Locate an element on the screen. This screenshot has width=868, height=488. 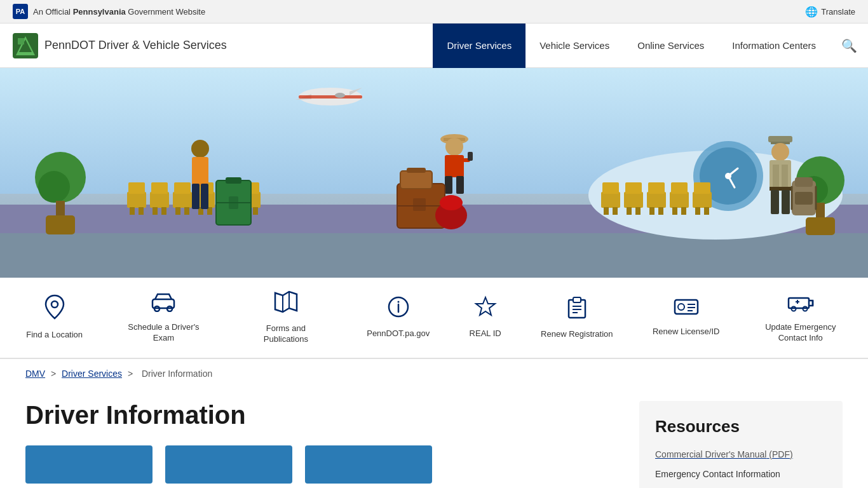
real-id-label: REAL ID is located at coordinates (485, 334).